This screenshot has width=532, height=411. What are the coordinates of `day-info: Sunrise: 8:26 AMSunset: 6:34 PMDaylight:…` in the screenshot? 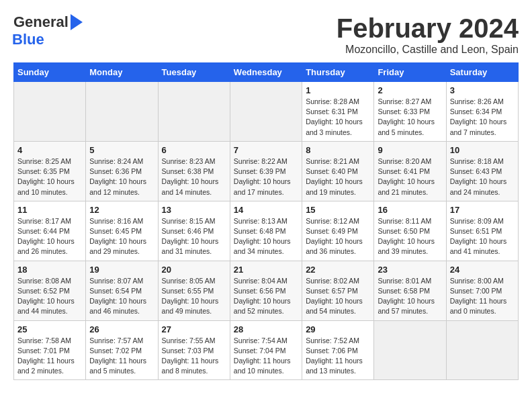 It's located at (482, 117).